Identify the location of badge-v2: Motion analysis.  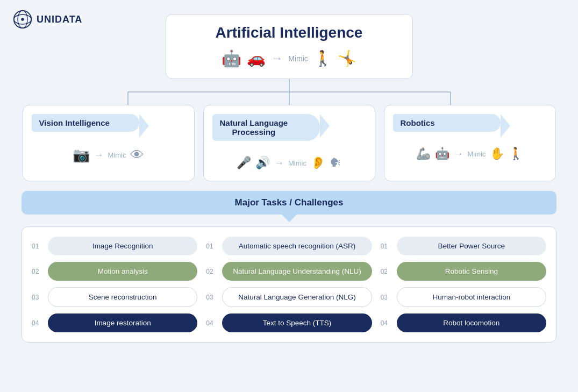
(123, 271).